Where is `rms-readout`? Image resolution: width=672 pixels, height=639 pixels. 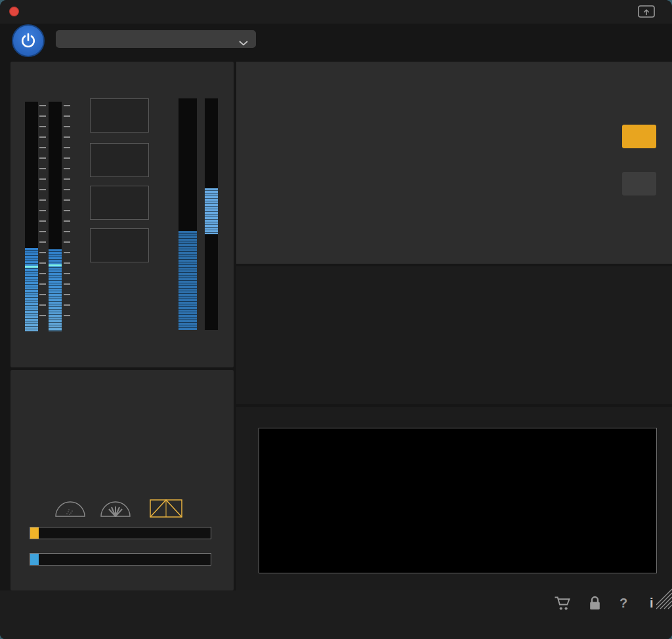
rms-readout is located at coordinates (119, 160).